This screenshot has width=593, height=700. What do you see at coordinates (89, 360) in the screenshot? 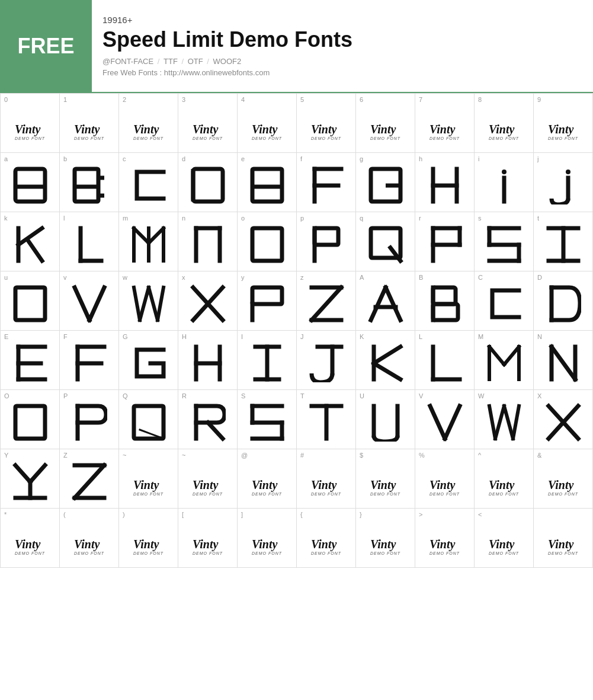
I see `glyph-cell-F2: F` at bounding box center [89, 360].